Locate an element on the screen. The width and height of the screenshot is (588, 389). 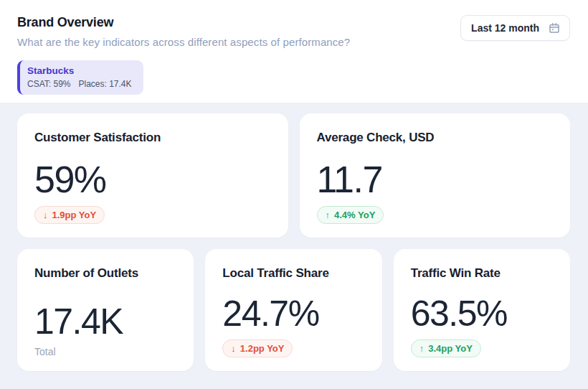
yoy-change-badge: ↑ 4.4% YoY is located at coordinates (351, 215).